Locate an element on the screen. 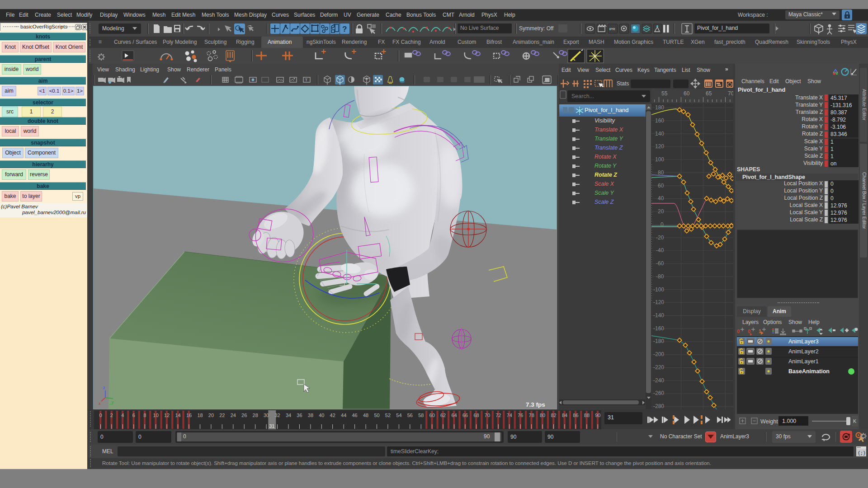  svg-text: -20 is located at coordinates (660, 238).